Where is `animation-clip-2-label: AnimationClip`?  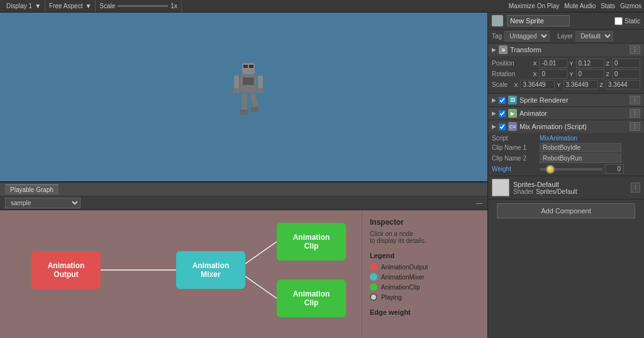
animation-clip-2-label: AnimationClip is located at coordinates (312, 298).